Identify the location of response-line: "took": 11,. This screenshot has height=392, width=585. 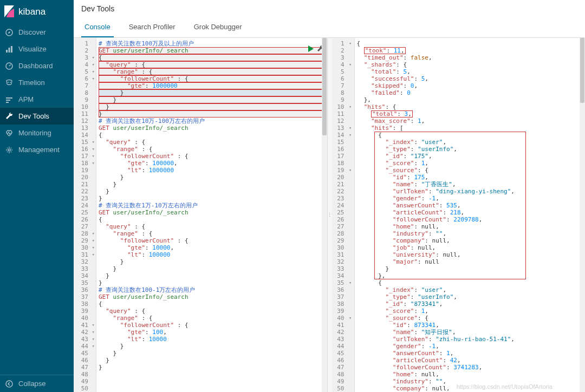
(471, 51).